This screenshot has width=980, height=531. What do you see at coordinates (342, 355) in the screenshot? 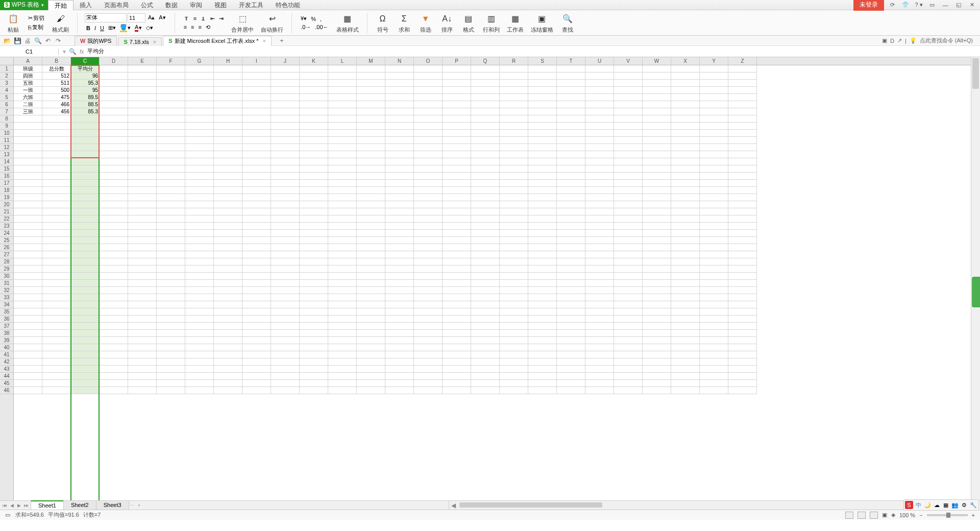
I see `cell-L41` at bounding box center [342, 355].